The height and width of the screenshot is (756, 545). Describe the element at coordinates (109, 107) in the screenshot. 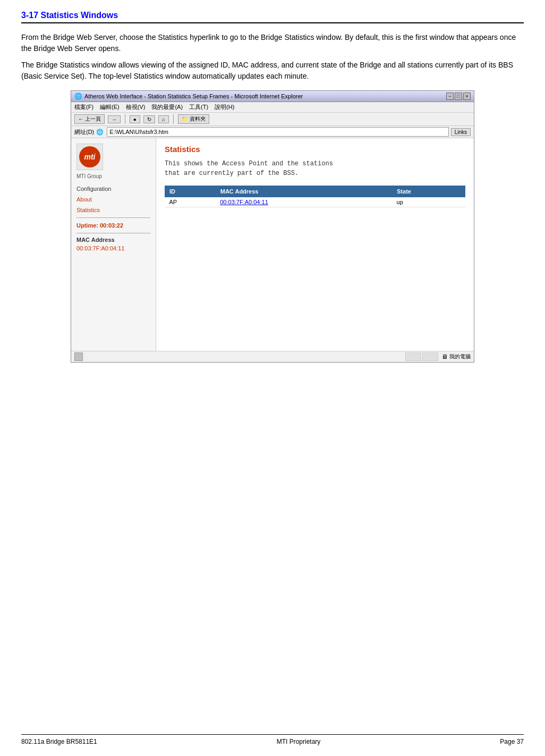

I see `menu-edit: 編輯(E)` at that location.